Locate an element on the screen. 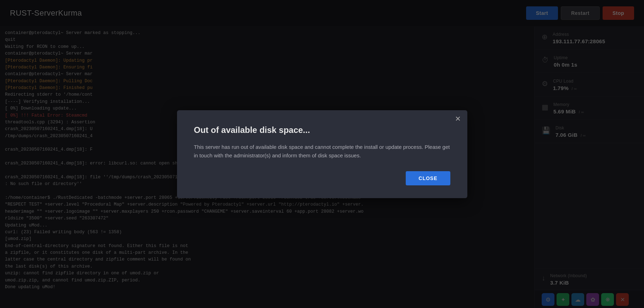 The image size is (644, 308). modal-footer: CLOSE is located at coordinates (322, 178).